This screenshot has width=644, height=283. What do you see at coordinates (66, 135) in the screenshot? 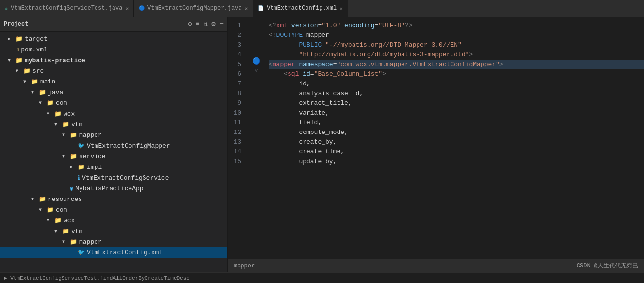
I see `tree-arrow-mapper-folder: ▼` at bounding box center [66, 135].